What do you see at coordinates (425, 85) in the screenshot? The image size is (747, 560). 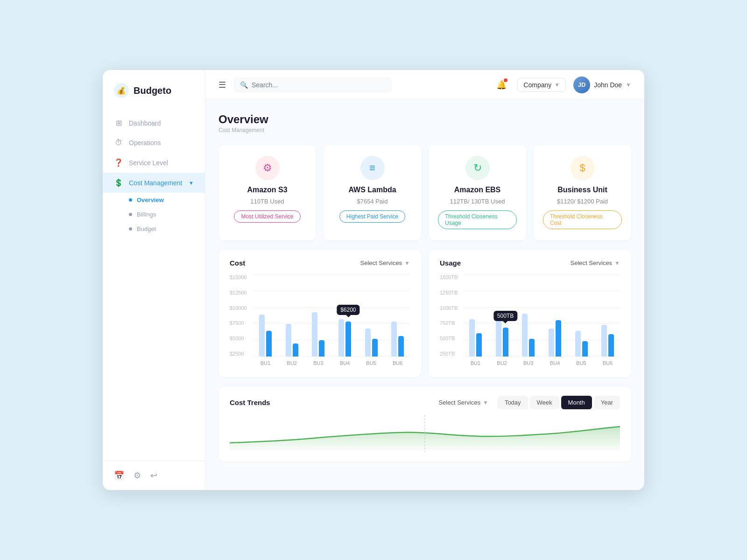 I see `header: ☰ 🔍 🔔 Company ▼ JD John Doe` at bounding box center [425, 85].